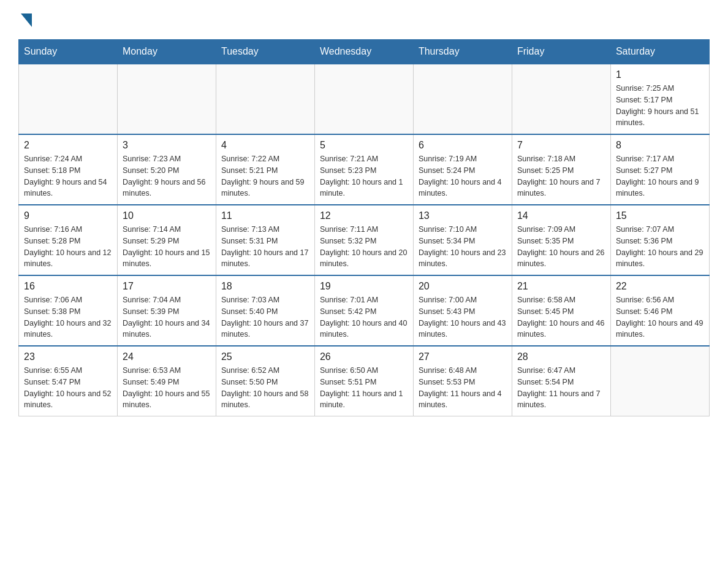  What do you see at coordinates (364, 177) in the screenshot?
I see `day-info: Sunrise: 7:21 AM Sunset: 5:23 PM Dayligh…` at bounding box center [364, 177].